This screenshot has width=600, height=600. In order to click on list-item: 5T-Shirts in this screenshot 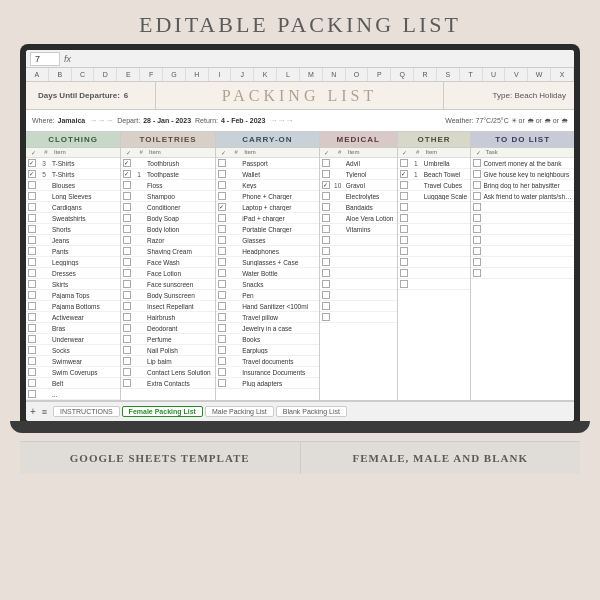, I will do `click(73, 174)`.